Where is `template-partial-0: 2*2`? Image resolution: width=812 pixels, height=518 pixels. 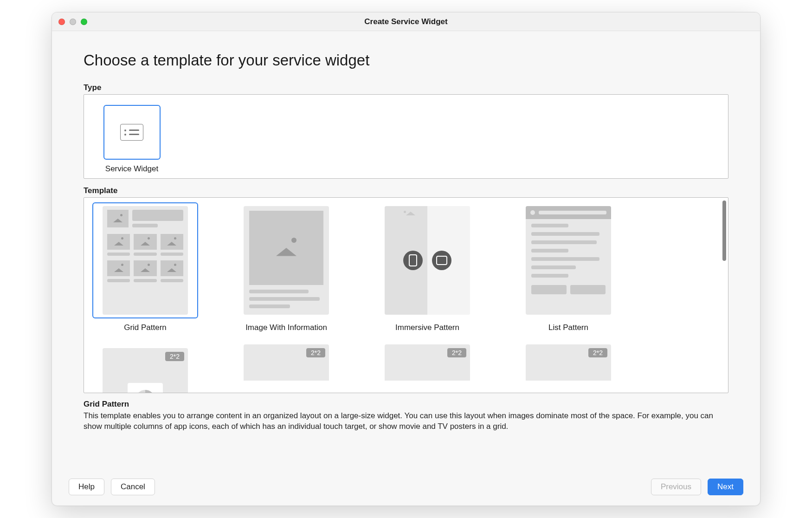 template-partial-0: 2*2 is located at coordinates (286, 369).